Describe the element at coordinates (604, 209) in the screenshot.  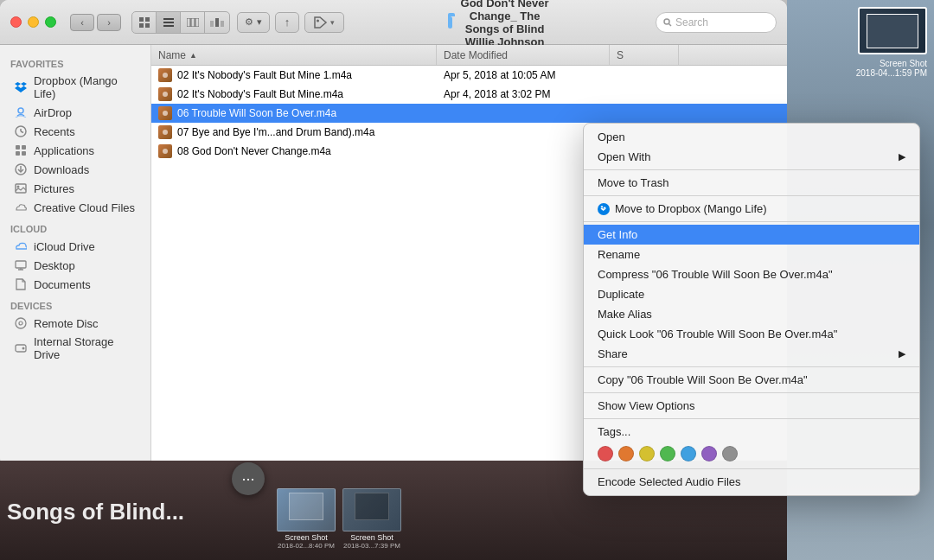
I see `dropbox-menu-icon` at that location.